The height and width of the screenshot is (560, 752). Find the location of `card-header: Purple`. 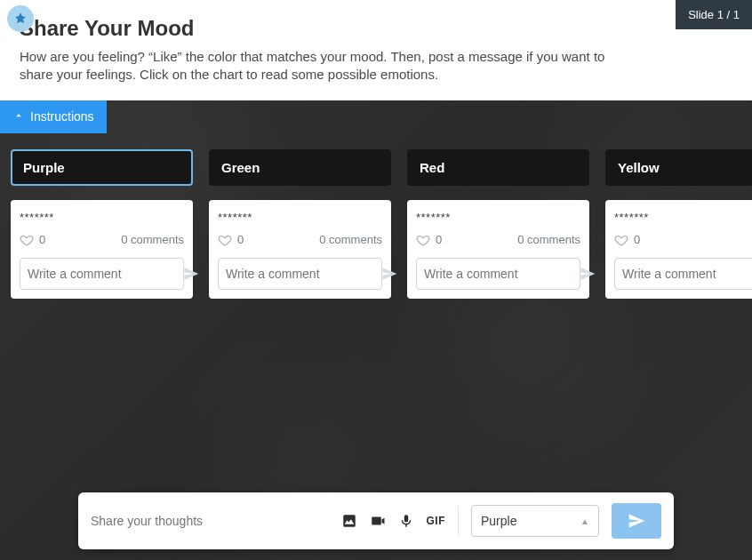

card-header: Purple is located at coordinates (101, 167).